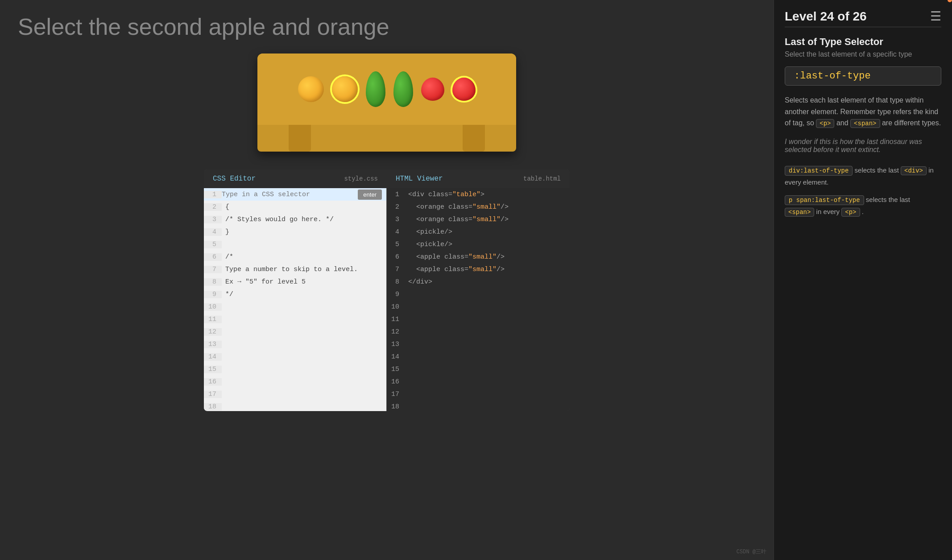 This screenshot has height=560, width=952. I want to click on orange-2-selected, so click(345, 89).